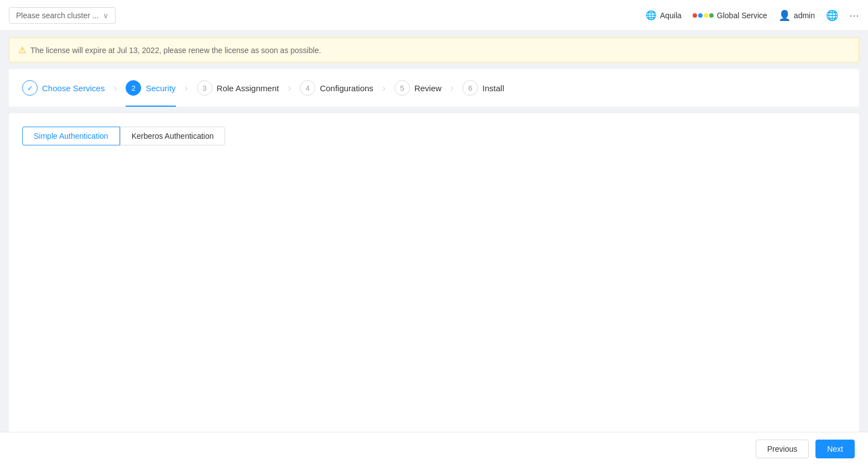  Describe the element at coordinates (308, 88) in the screenshot. I see `step-4-circle: 4` at that location.